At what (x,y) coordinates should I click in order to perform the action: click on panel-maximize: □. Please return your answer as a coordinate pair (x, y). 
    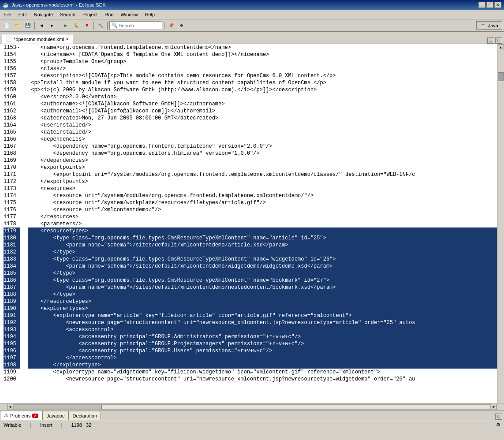
    Looking at the image, I should click on (499, 417).